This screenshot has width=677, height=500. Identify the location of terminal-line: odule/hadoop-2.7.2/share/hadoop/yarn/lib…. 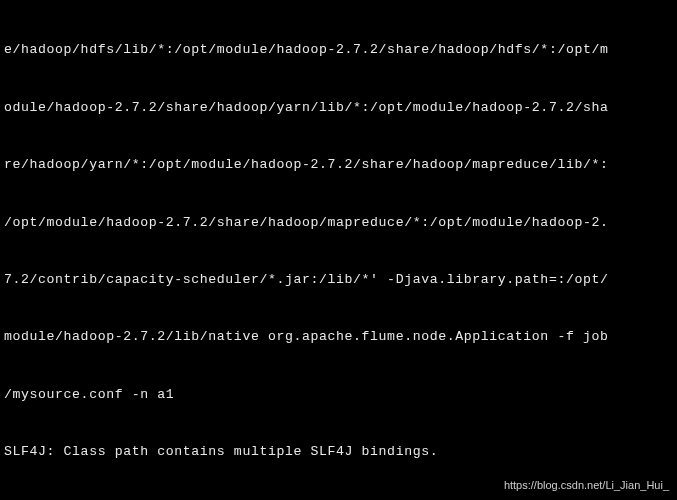
(338, 108).